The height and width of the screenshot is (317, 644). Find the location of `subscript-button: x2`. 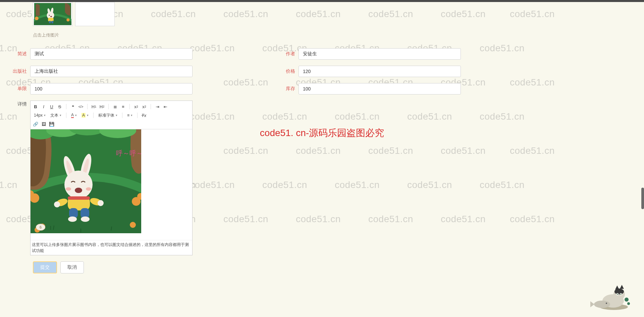

subscript-button: x2 is located at coordinates (136, 107).